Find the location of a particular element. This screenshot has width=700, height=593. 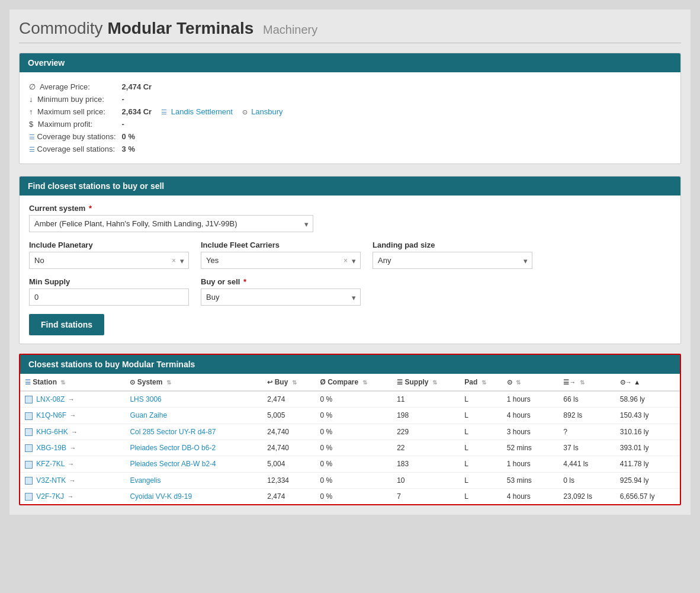

sort-system: ⇅ is located at coordinates (169, 383).